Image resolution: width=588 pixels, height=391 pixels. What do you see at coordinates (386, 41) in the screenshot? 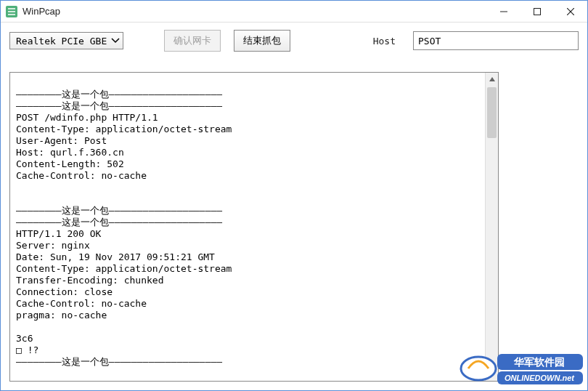
I see `host-label: Host` at bounding box center [386, 41].